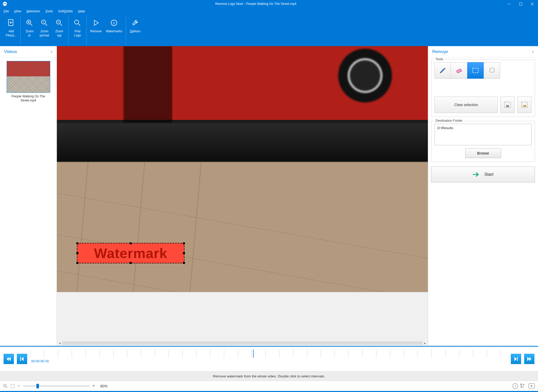 This screenshot has width=538, height=392. Describe the element at coordinates (77, 30) in the screenshot. I see `find-logo-button: FindLogo` at that location.